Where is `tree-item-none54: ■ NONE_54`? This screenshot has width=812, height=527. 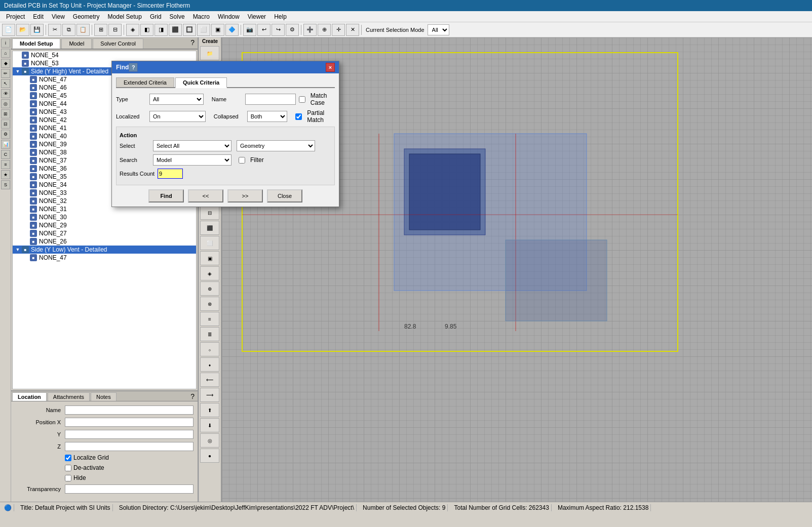 tree-item-none54: ■ NONE_54 is located at coordinates (104, 55).